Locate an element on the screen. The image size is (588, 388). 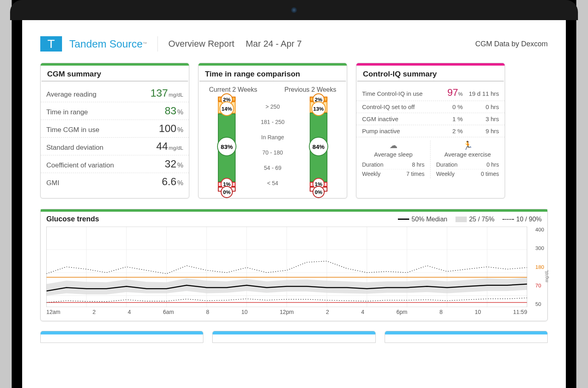
bubble-in: 83% is located at coordinates (227, 147).